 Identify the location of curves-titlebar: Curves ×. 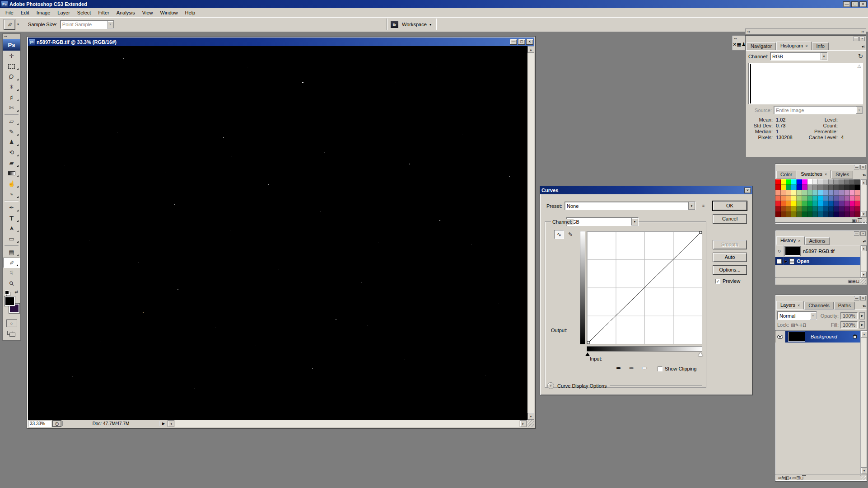
(646, 190).